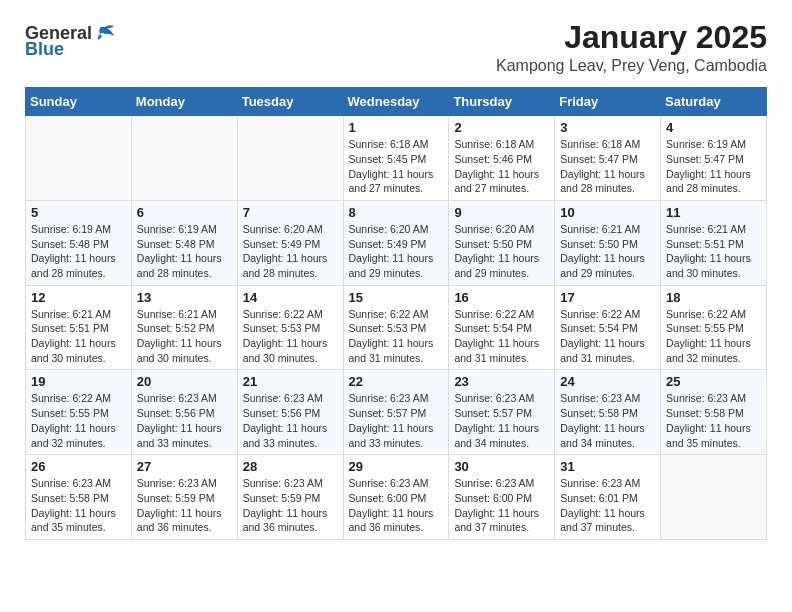 This screenshot has width=792, height=612. What do you see at coordinates (714, 166) in the screenshot?
I see `day-info: Sunrise: 6:19 AM Sunset: 5:47 PM Dayligh…` at bounding box center [714, 166].